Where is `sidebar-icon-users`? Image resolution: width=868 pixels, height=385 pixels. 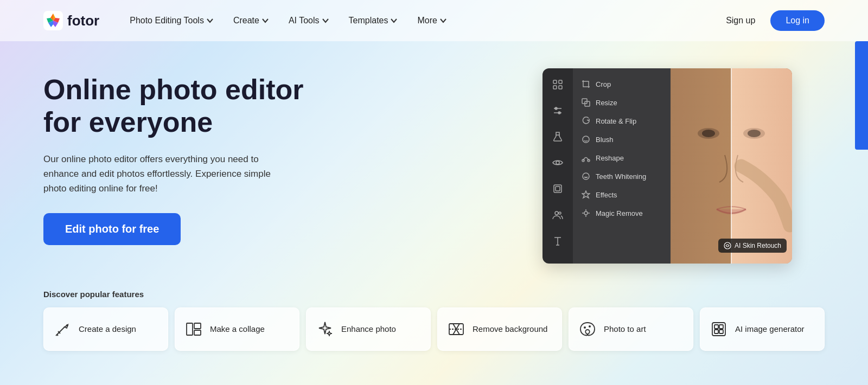 sidebar-icon-users is located at coordinates (558, 215).